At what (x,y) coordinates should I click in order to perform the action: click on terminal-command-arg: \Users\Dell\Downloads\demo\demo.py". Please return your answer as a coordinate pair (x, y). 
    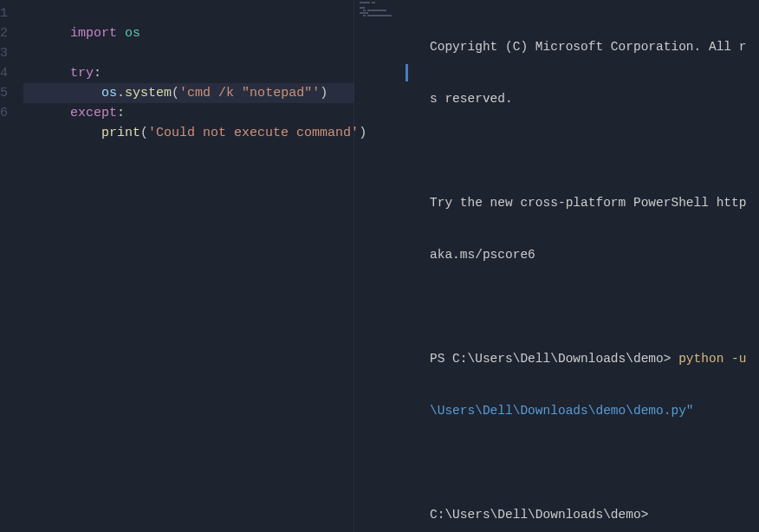
    Looking at the image, I should click on (594, 411).